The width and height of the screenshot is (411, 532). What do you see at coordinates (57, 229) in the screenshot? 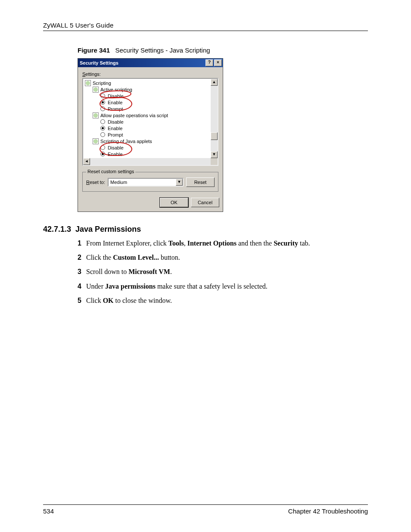
I see `section-number: 42.7.1.3` at bounding box center [57, 229].